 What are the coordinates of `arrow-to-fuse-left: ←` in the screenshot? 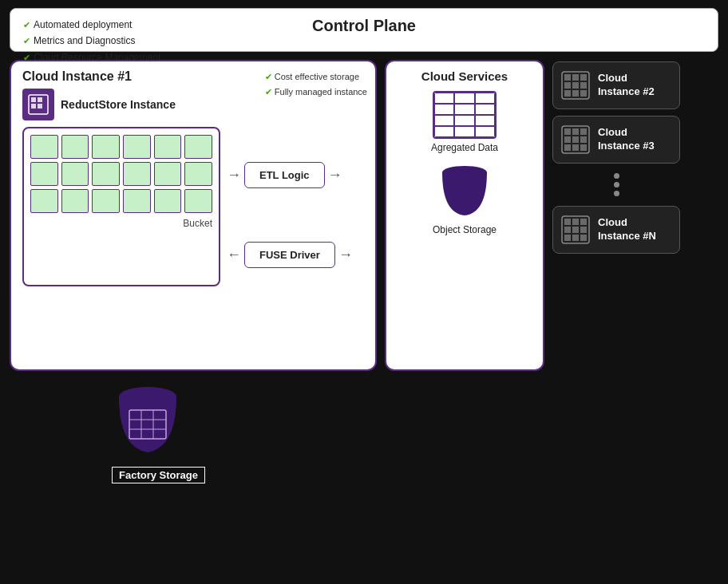 It's located at (234, 255).